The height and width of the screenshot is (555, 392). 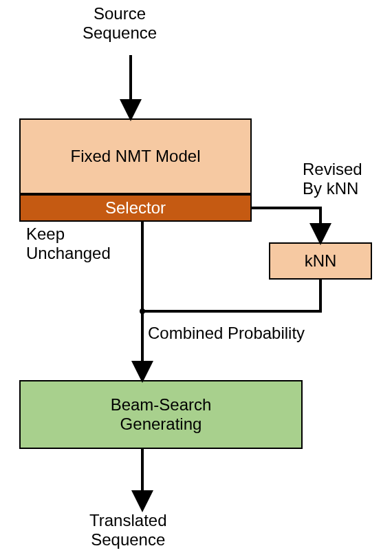 I want to click on selector-box: Selector, so click(x=135, y=208).